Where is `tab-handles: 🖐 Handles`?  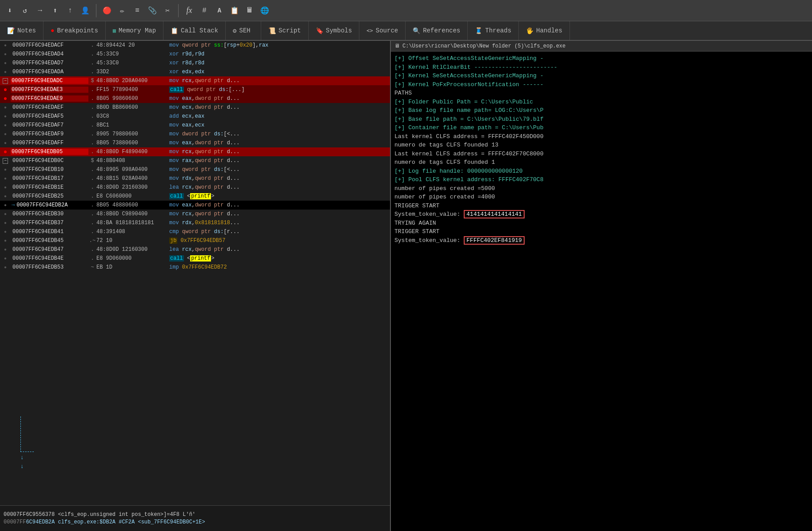 tab-handles: 🖐 Handles is located at coordinates (545, 31).